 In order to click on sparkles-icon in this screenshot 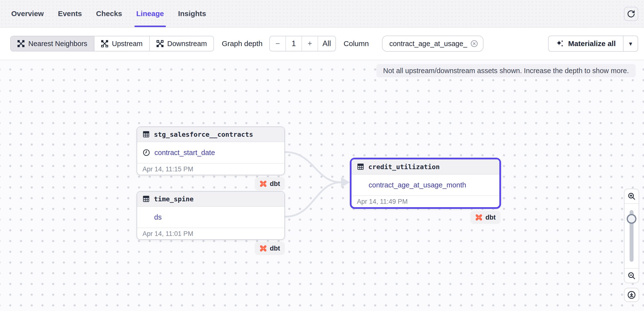, I will do `click(560, 43)`.